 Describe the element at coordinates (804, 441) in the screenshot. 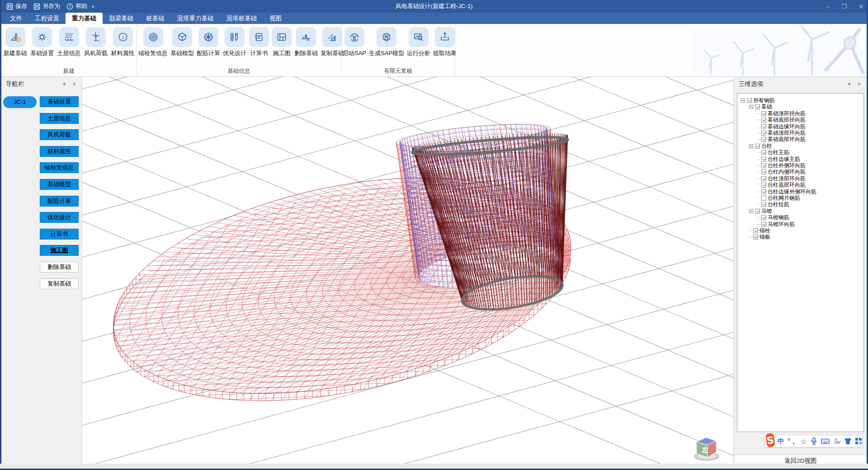

I see `emoji-icon: ☺` at that location.